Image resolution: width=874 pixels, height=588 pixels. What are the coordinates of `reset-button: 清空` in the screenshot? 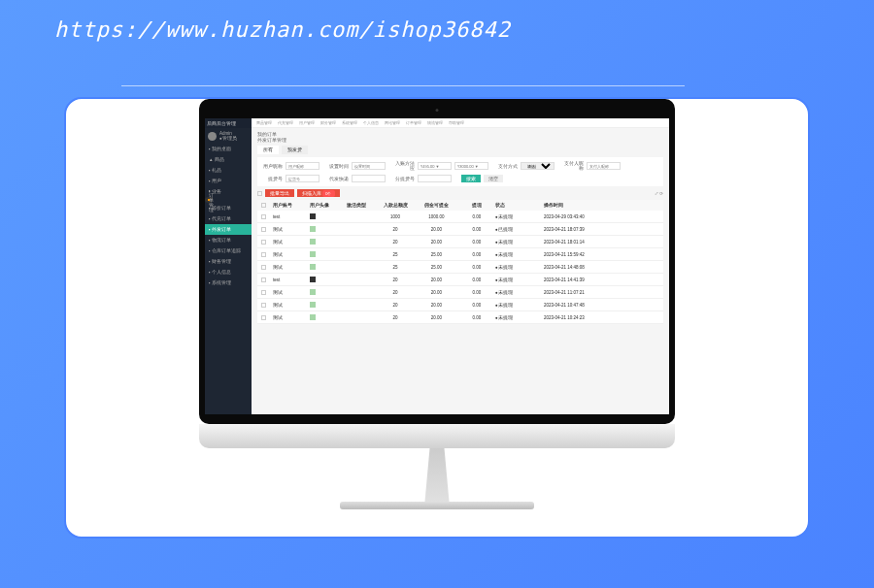 It's located at (493, 179).